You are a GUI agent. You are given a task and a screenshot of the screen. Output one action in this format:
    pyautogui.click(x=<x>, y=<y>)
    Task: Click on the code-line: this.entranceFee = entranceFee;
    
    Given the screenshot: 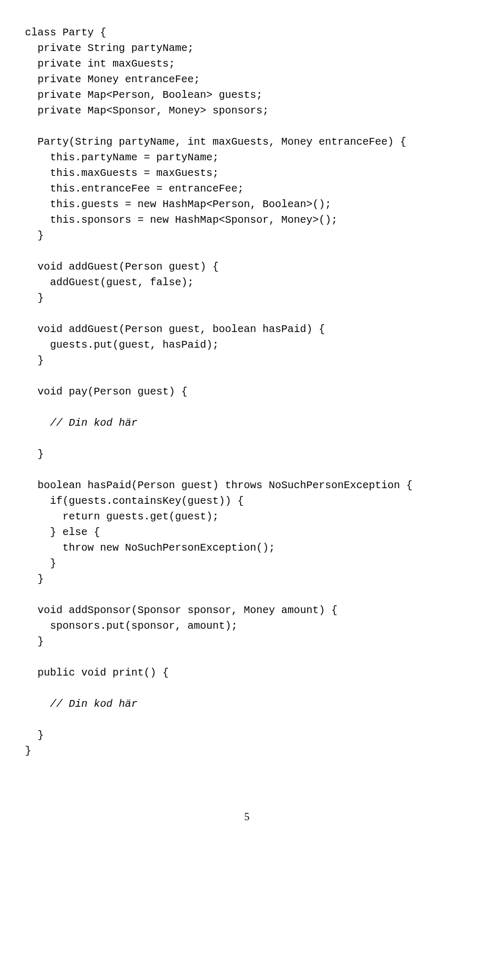 What is the action you would take?
    pyautogui.click(x=134, y=188)
    